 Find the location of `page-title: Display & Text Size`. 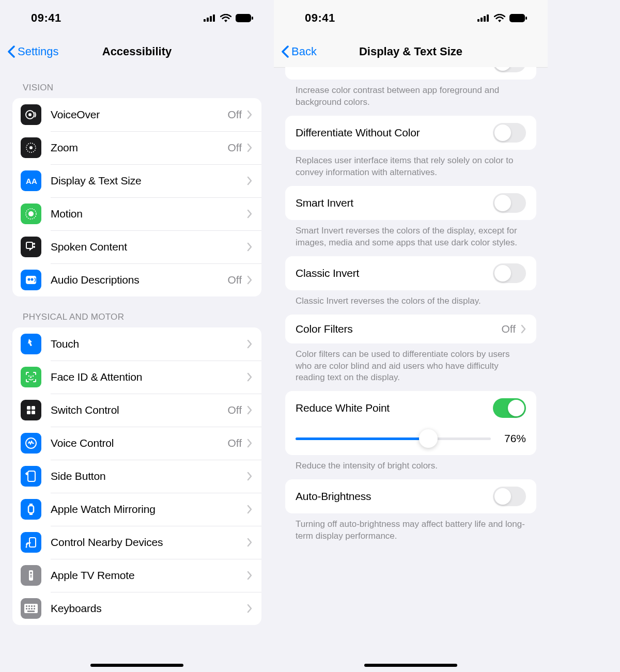

page-title: Display & Text Size is located at coordinates (411, 52).